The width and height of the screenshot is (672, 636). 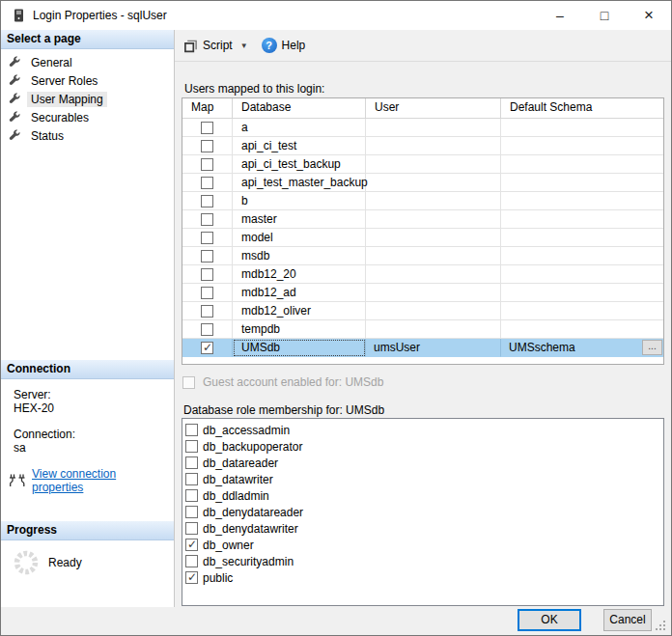 I want to click on default-schema-cell: UMSschema..., so click(x=582, y=347).